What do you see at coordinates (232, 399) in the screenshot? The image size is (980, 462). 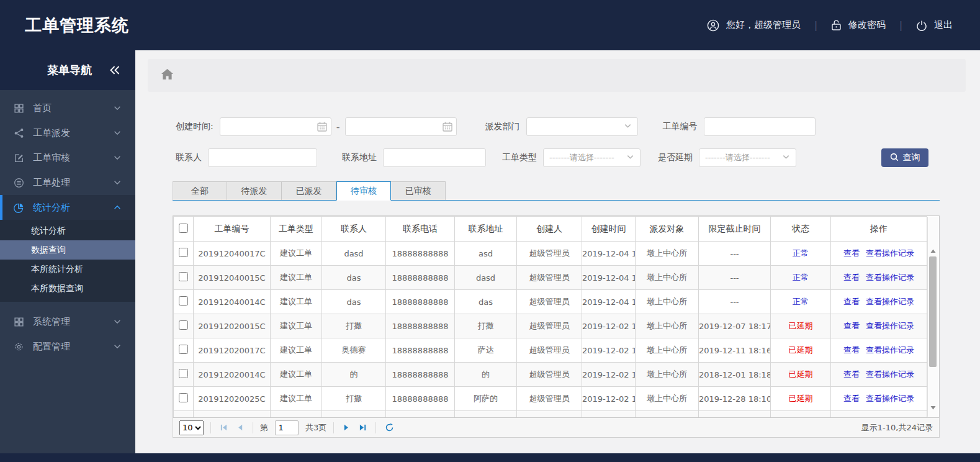 I see `cell-order-no: 201912020025C` at bounding box center [232, 399].